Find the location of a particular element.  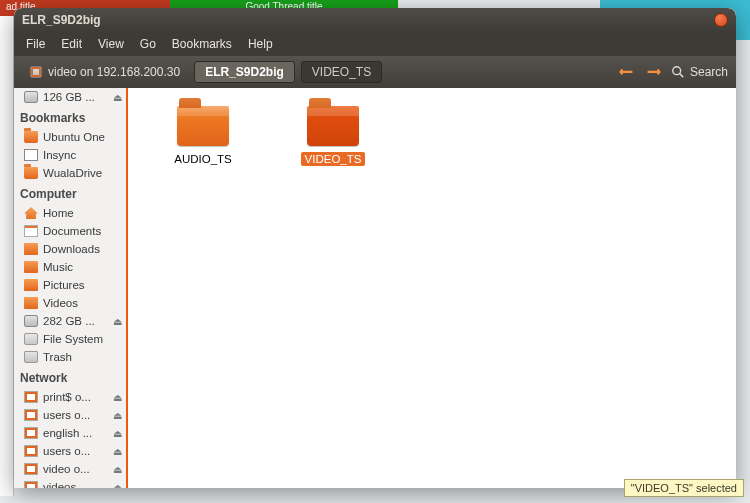

sidebar-item-label: Trash is located at coordinates (58, 357).